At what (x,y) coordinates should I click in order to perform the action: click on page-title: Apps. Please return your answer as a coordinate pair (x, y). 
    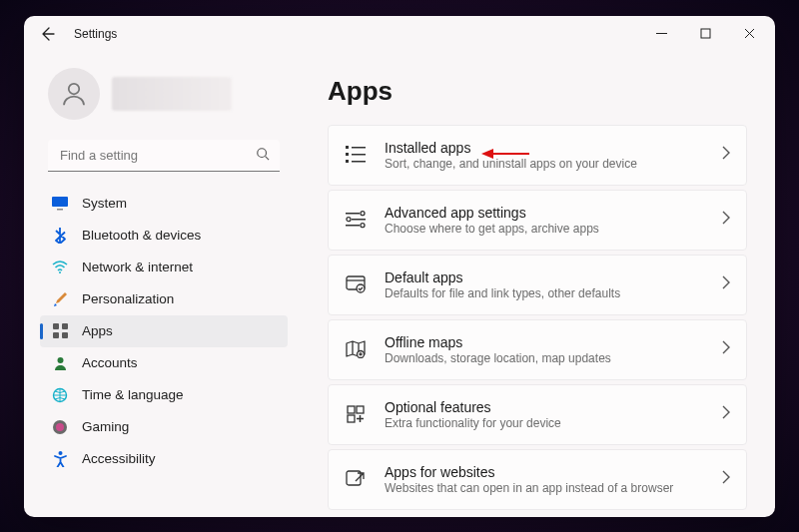
    Looking at the image, I should click on (537, 92).